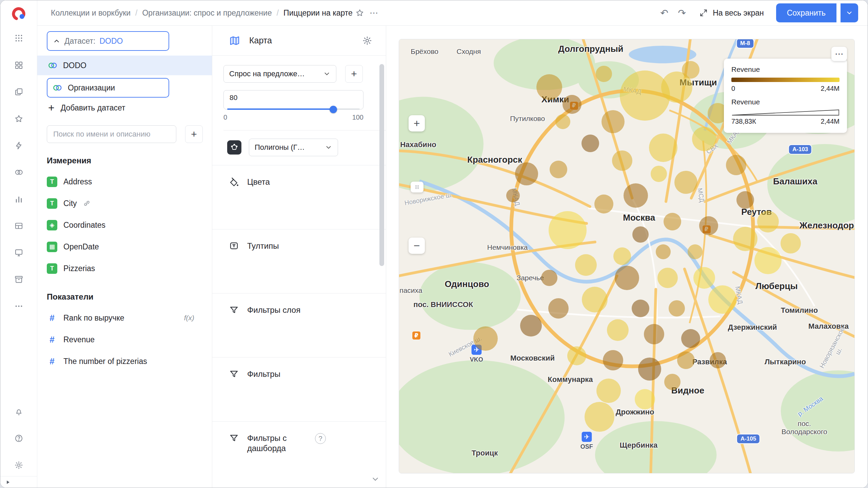 Image resolution: width=868 pixels, height=488 pixels. Describe the element at coordinates (19, 252) in the screenshot. I see `dashboards-icon` at that location.